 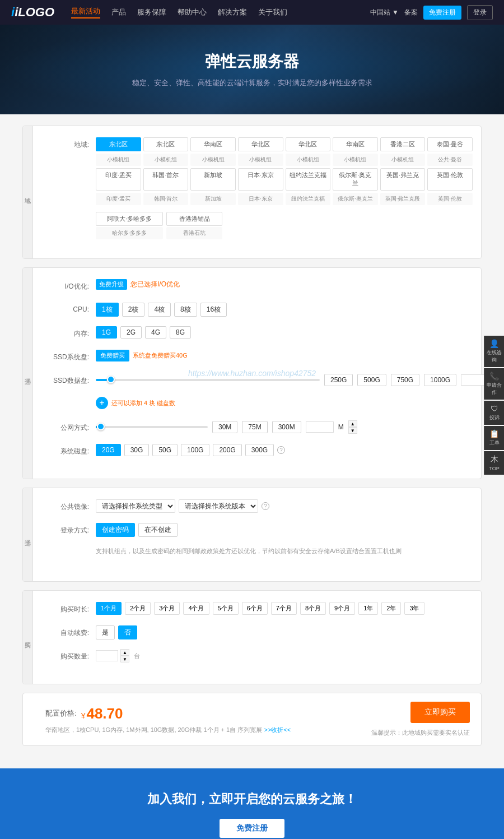 I want to click on region-cell-5: 华南区, so click(x=355, y=145).